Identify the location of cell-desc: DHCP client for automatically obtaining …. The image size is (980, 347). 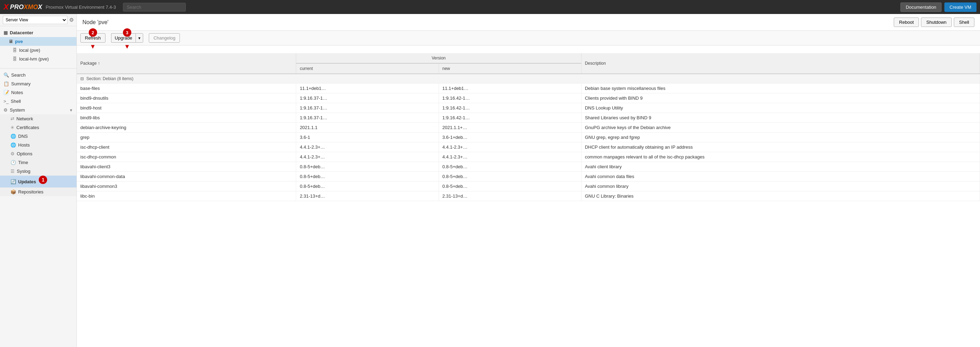
(781, 147).